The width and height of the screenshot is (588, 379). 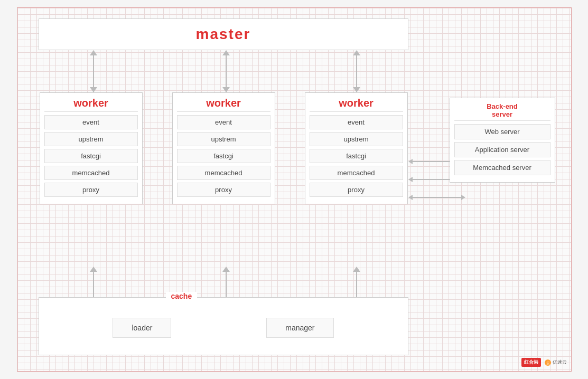 What do you see at coordinates (91, 105) in the screenshot?
I see `worker-title-1: worker` at bounding box center [91, 105].